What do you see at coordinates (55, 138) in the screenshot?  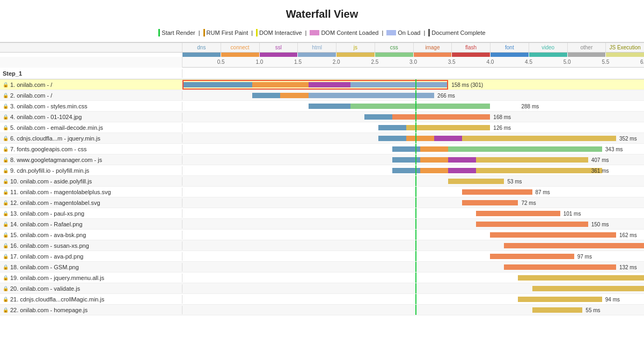 I see `row-name-text: 6. cdnjs.cloudfla...m - jquery.min.js` at bounding box center [55, 138].